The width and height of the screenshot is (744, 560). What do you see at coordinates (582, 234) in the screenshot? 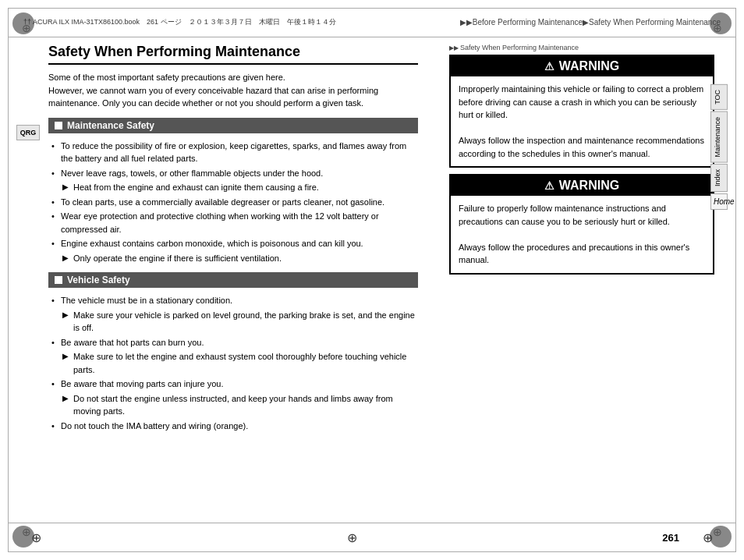
I see `warning-body-2: Failure to properly follow maintenance i…` at bounding box center [582, 234].